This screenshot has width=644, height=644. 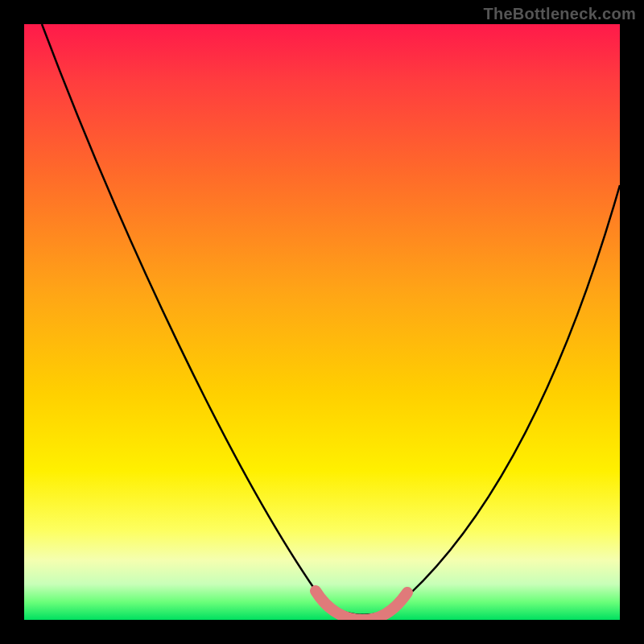 What do you see at coordinates (361, 605) in the screenshot?
I see `optimal-zone-highlight` at bounding box center [361, 605].